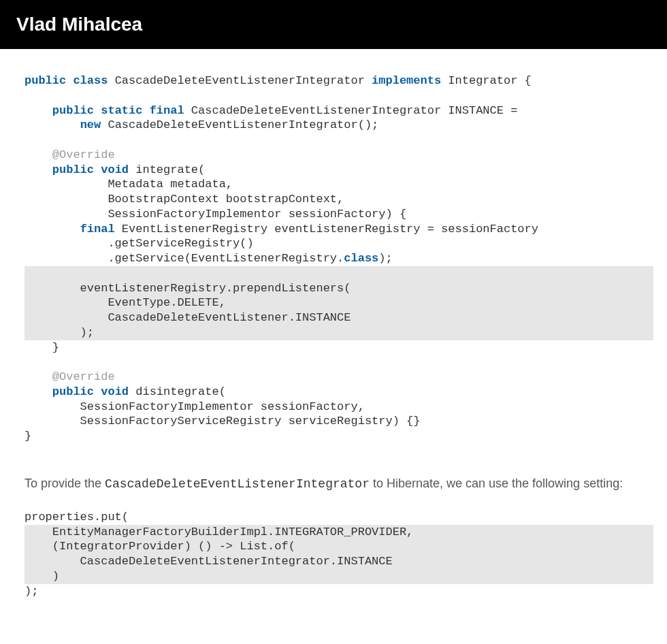  I want to click on code-text: .getService(EventListenerRegistry., so click(184, 259).